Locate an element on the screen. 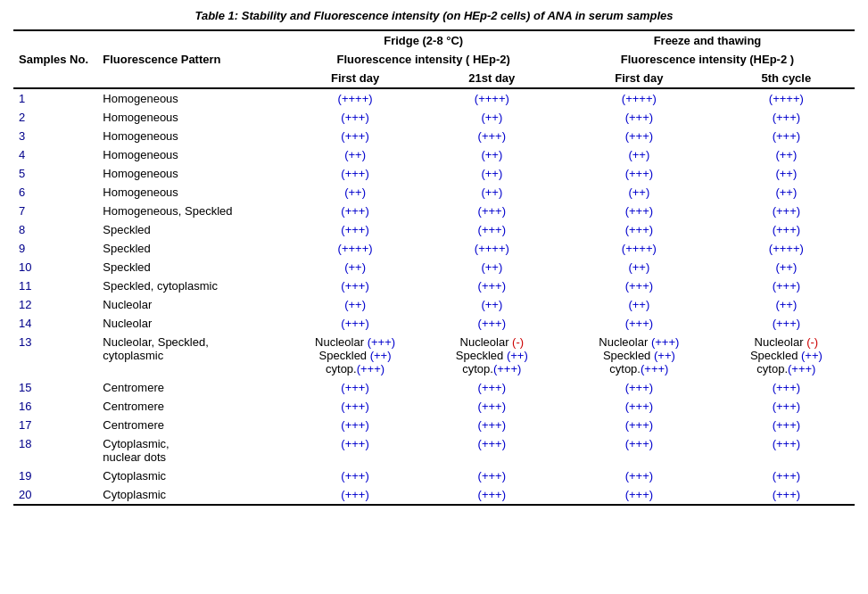 The height and width of the screenshot is (594, 868). fluorescence-pattern: Nucleolar, Speckled,cytoplasmic is located at coordinates (192, 355).